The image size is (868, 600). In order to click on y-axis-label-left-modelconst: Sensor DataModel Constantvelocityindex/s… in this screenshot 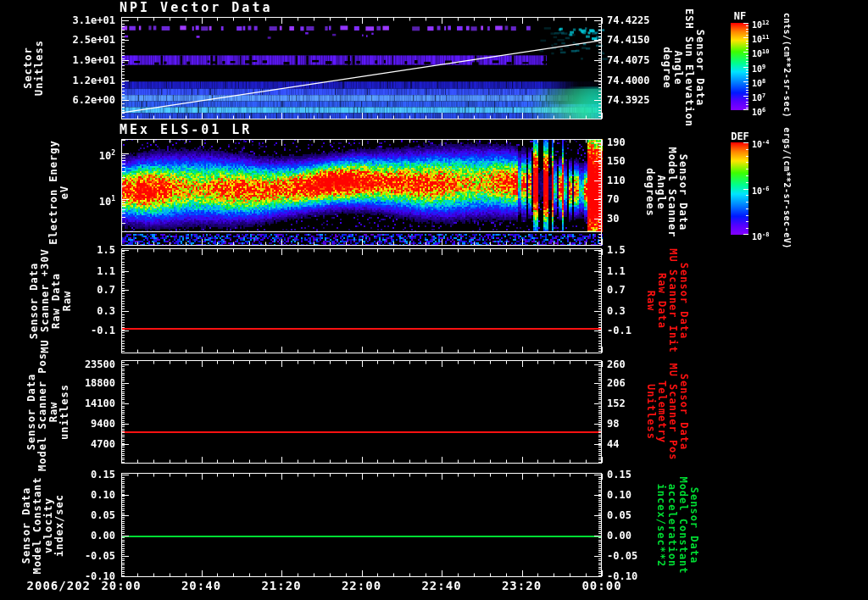, I will do `click(43, 499)`.